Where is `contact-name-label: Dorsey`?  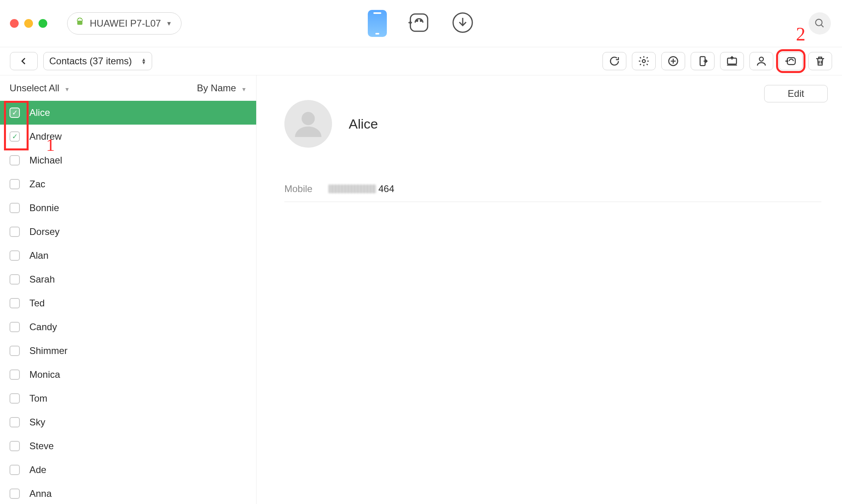
contact-name-label: Dorsey is located at coordinates (44, 232).